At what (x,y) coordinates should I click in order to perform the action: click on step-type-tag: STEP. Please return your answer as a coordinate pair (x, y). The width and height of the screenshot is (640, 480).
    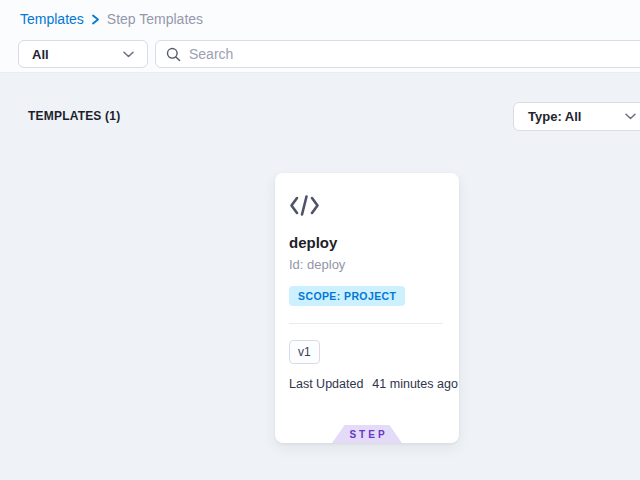
    Looking at the image, I should click on (367, 434).